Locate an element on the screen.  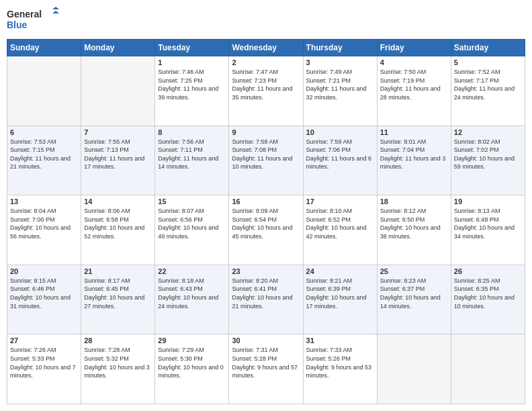
day-info: Sunrise: 7:53 AM Sunset: 7:15 PM Dayligh… is located at coordinates (44, 154).